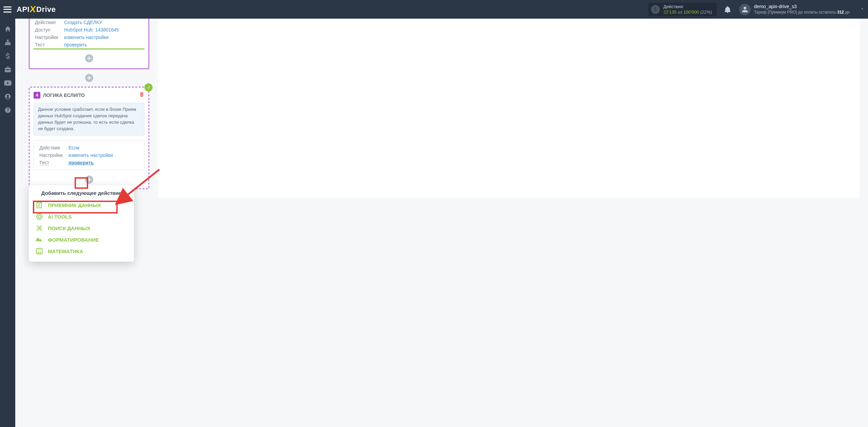  Describe the element at coordinates (728, 9) in the screenshot. I see `bell-icon` at that location.